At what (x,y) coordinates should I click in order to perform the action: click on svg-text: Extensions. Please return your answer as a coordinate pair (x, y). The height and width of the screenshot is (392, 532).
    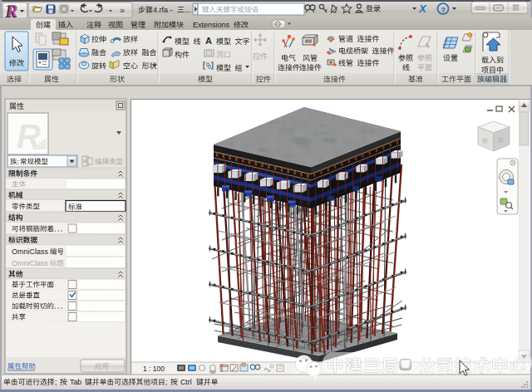
    Looking at the image, I should click on (211, 25).